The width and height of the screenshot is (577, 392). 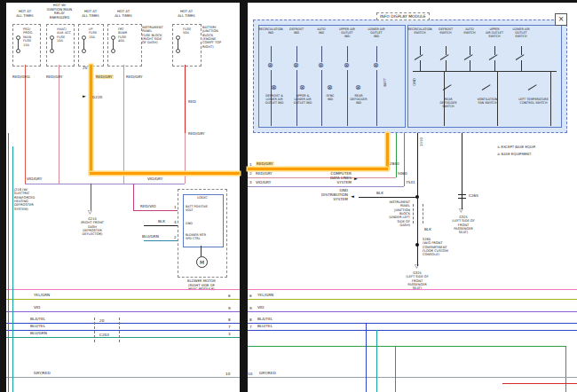 I want to click on wire-color-label: VIO/GRY, so click(x=154, y=179).